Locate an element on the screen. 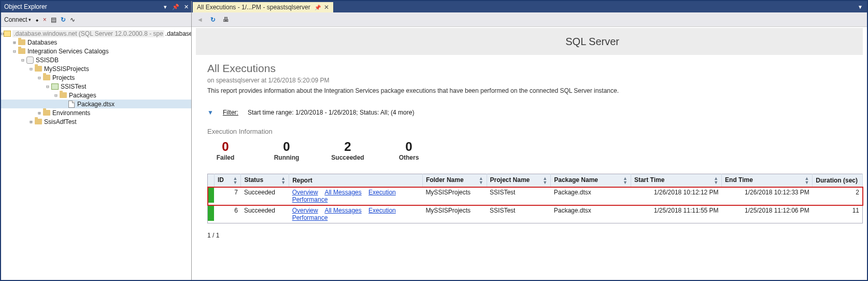  cell-end: 1/25/2018 11:12:06 PM is located at coordinates (767, 215).